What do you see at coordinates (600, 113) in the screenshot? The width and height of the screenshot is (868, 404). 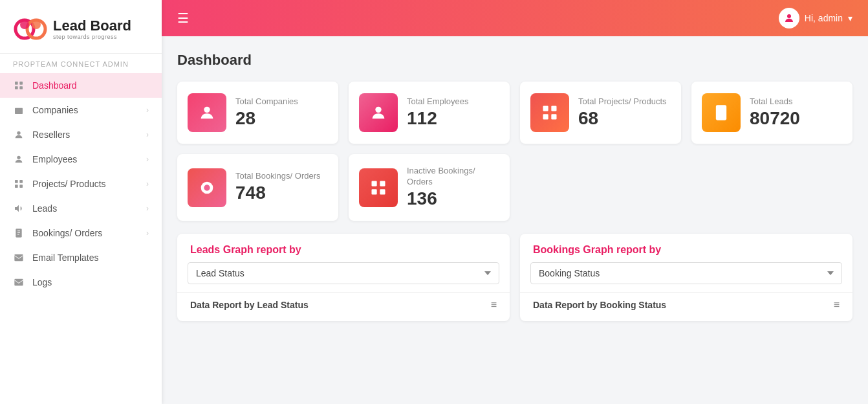 I see `stat-card-projects: Total Projects/ Products 68` at bounding box center [600, 113].